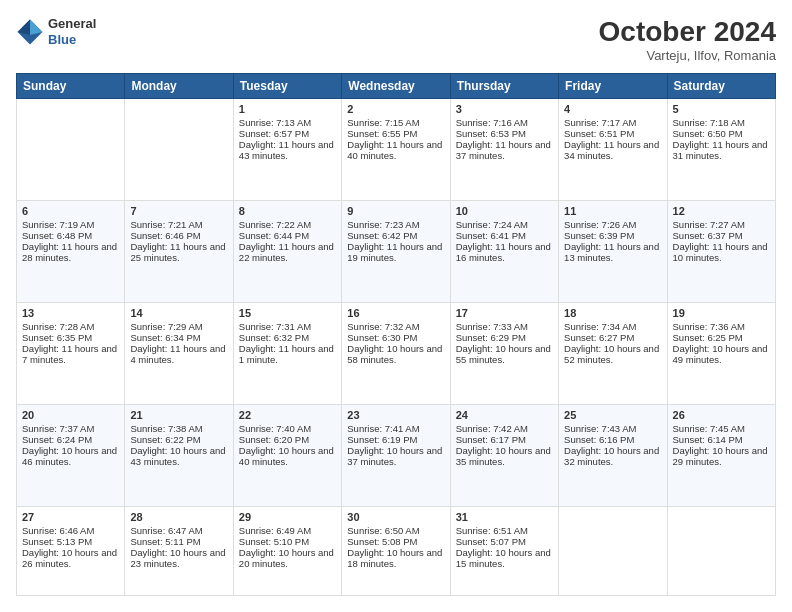 Image resolution: width=792 pixels, height=612 pixels. What do you see at coordinates (178, 542) in the screenshot?
I see `sunset-text: Sunset: 5:11 PM` at bounding box center [178, 542].